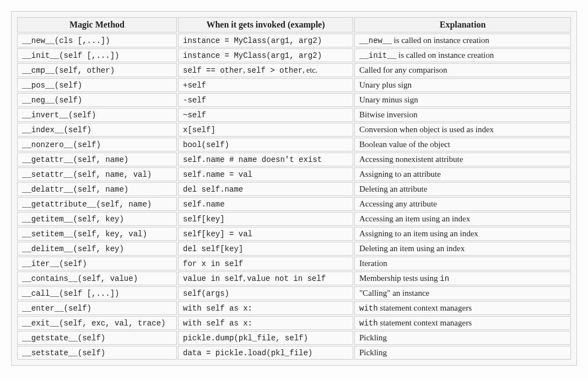  What do you see at coordinates (97, 41) in the screenshot?
I see `method-cell: __new__(cls [,...])` at bounding box center [97, 41].